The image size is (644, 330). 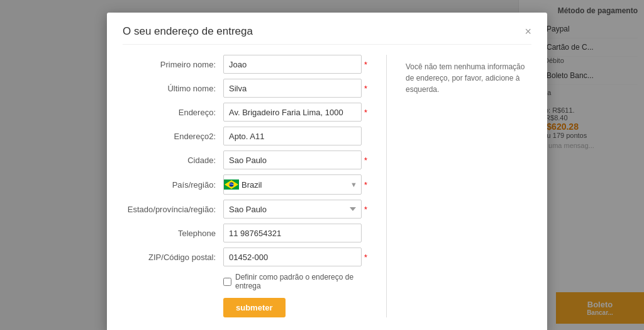 What do you see at coordinates (353, 185) in the screenshot?
I see `country-dropdown-arrow: ▼` at bounding box center [353, 185].